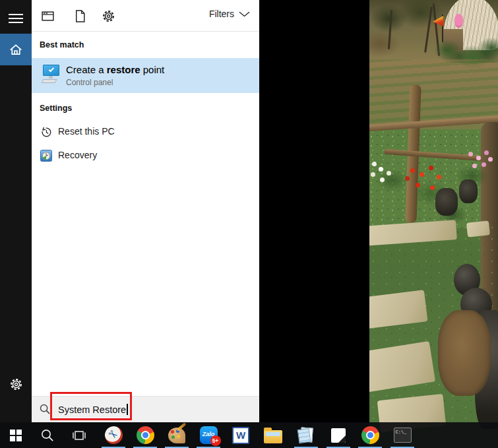 This screenshot has width=498, height=448. Describe the element at coordinates (47, 16) in the screenshot. I see `apps-filter-icon` at that location.